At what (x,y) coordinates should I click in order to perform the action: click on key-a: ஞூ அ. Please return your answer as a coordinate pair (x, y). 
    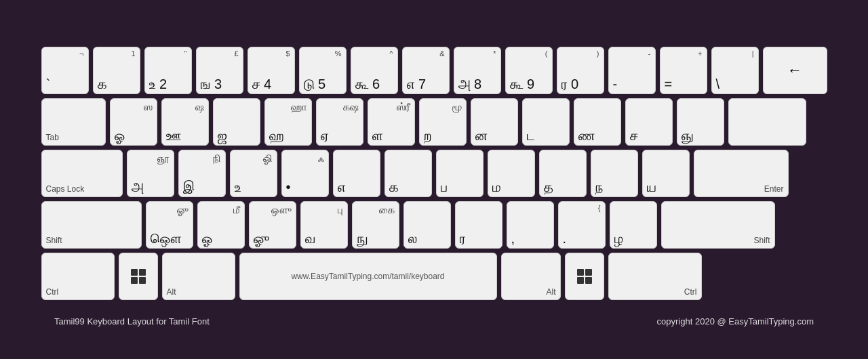
    Looking at the image, I should click on (151, 173).